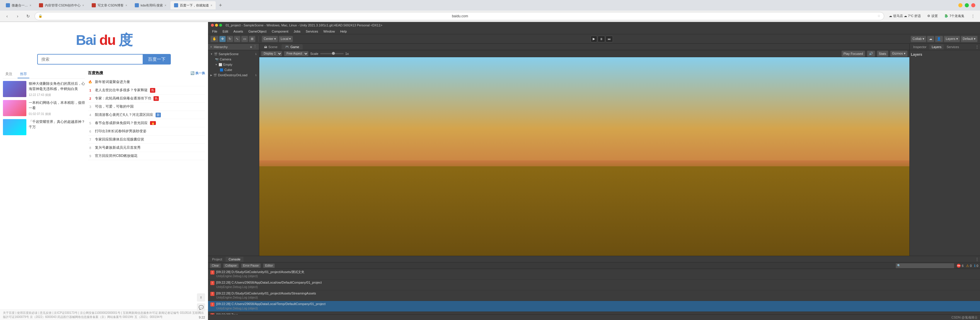 The height and width of the screenshot is (320, 980). Describe the element at coordinates (609, 39) in the screenshot. I see `step-button: ⏭` at that location.